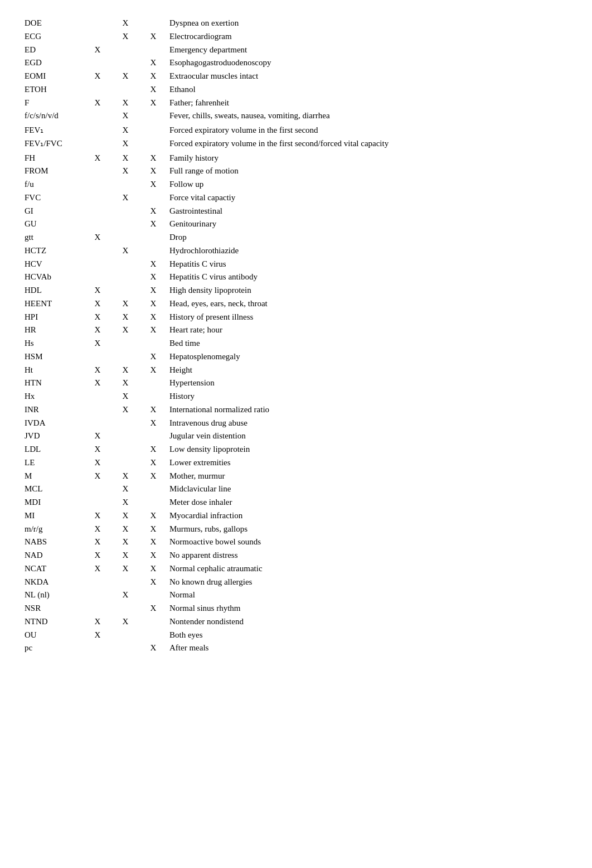 This screenshot has width=592, height=868. I want to click on definition-cell: Family history, so click(368, 158).